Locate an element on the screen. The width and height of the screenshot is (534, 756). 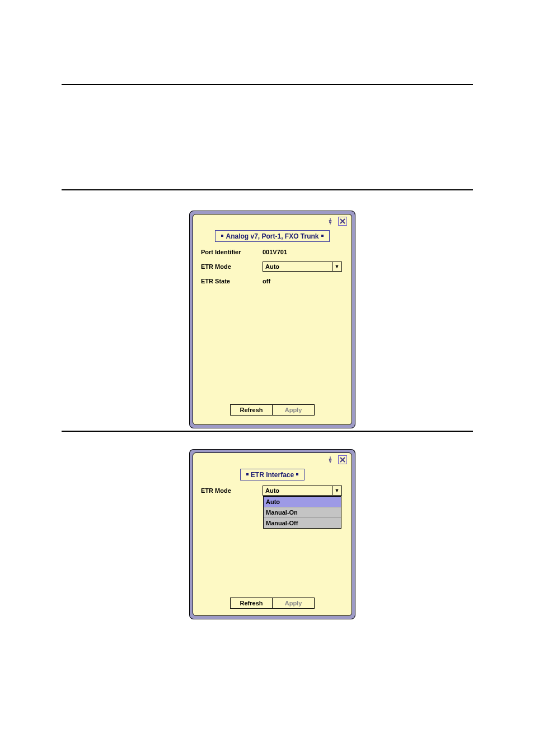
panel-body: Port Identifier 001V701 ETR Mode Auto ▼ … is located at coordinates (272, 267).